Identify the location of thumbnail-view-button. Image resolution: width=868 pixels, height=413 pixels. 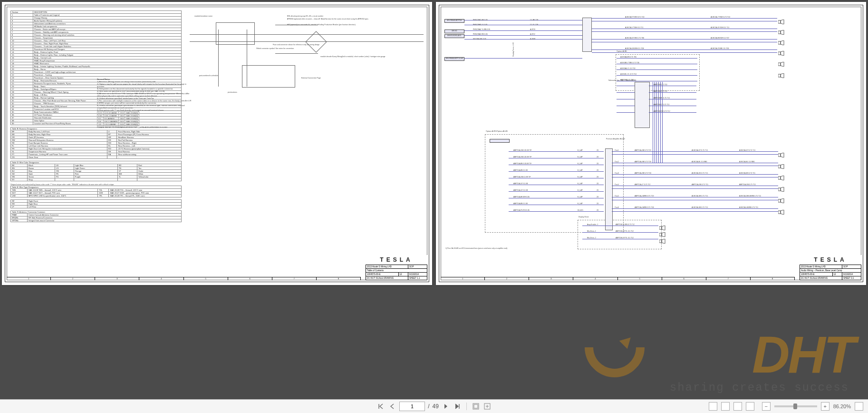
(750, 406).